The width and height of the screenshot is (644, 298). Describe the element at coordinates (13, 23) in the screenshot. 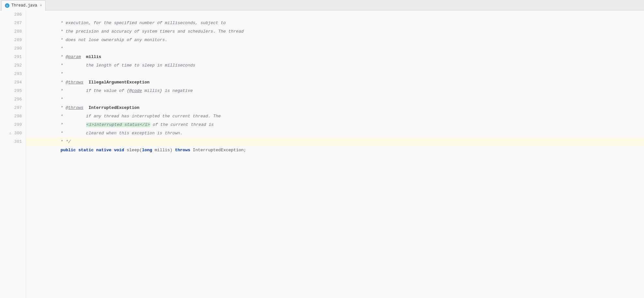

I see `line-number-287: 287` at that location.